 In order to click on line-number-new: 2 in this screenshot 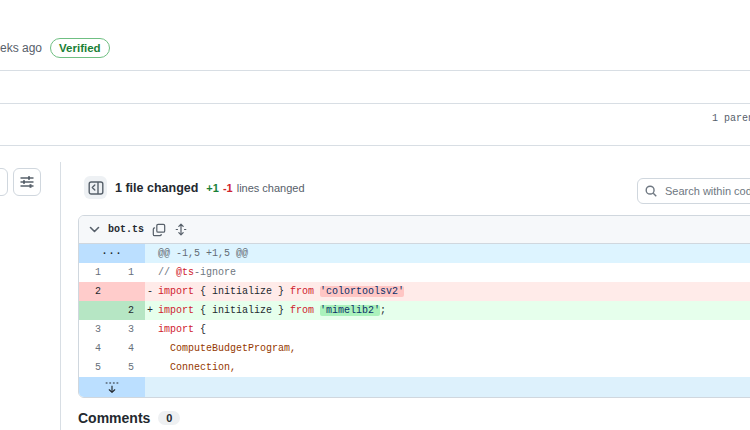, I will do `click(128, 310)`.